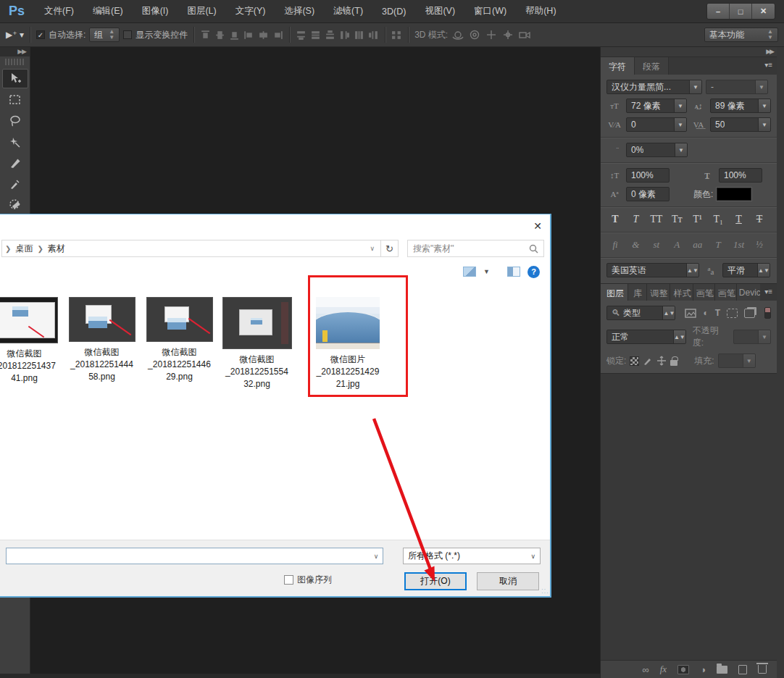 The image size is (784, 678). What do you see at coordinates (741, 175) in the screenshot?
I see `horizontal-scale-field: 100%` at bounding box center [741, 175].